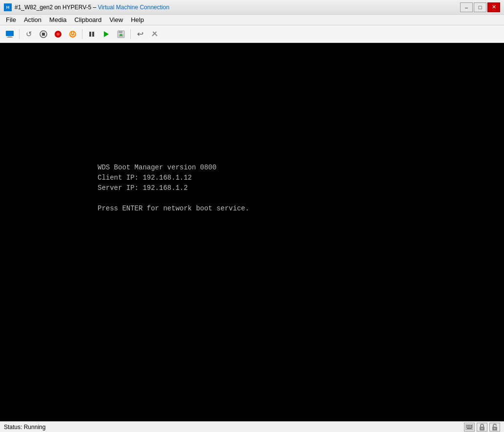 This screenshot has height=432, width=504. Describe the element at coordinates (174, 188) in the screenshot. I see `vm-boot-content: WDS Boot Manager version 0800 Client IP:…` at that location.